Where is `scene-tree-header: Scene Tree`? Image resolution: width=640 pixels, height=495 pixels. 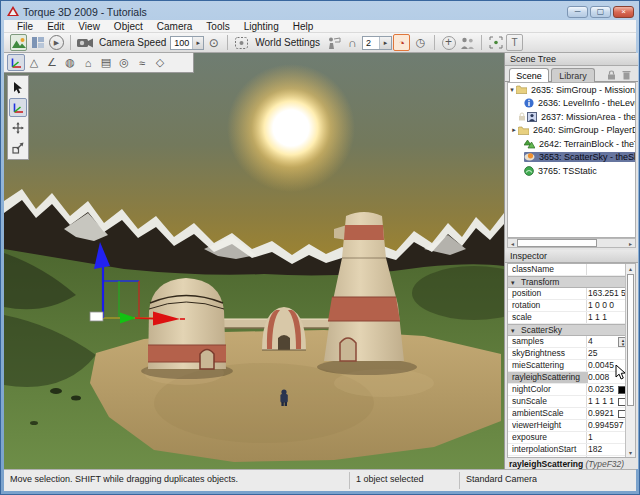
scene-tree-header: Scene Tree is located at coordinates (572, 60).